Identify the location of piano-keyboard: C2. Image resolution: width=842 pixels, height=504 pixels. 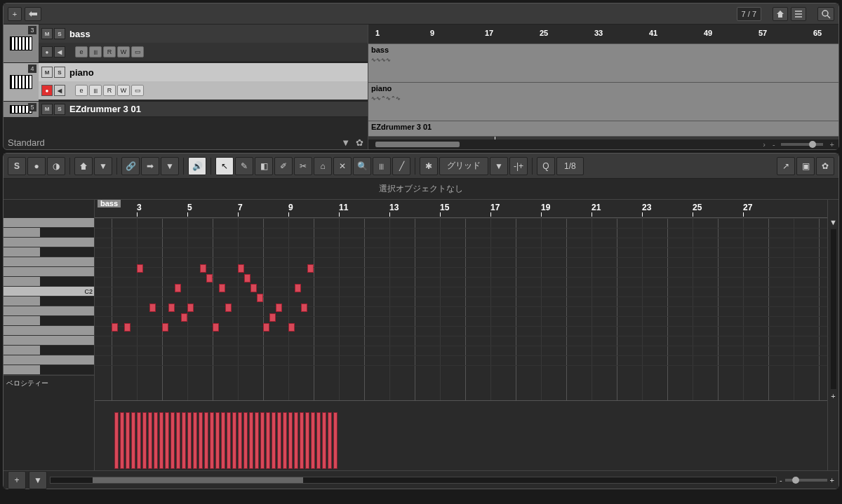
(49, 297).